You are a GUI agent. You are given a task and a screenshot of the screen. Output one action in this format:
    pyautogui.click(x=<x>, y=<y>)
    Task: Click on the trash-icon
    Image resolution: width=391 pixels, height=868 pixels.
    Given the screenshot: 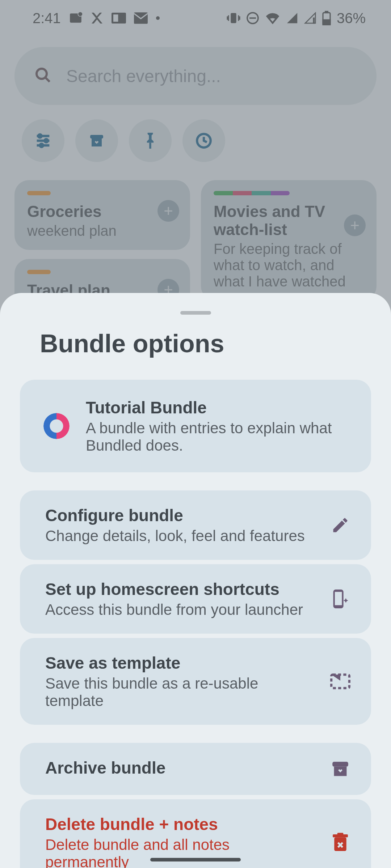 What is the action you would take?
    pyautogui.click(x=340, y=843)
    